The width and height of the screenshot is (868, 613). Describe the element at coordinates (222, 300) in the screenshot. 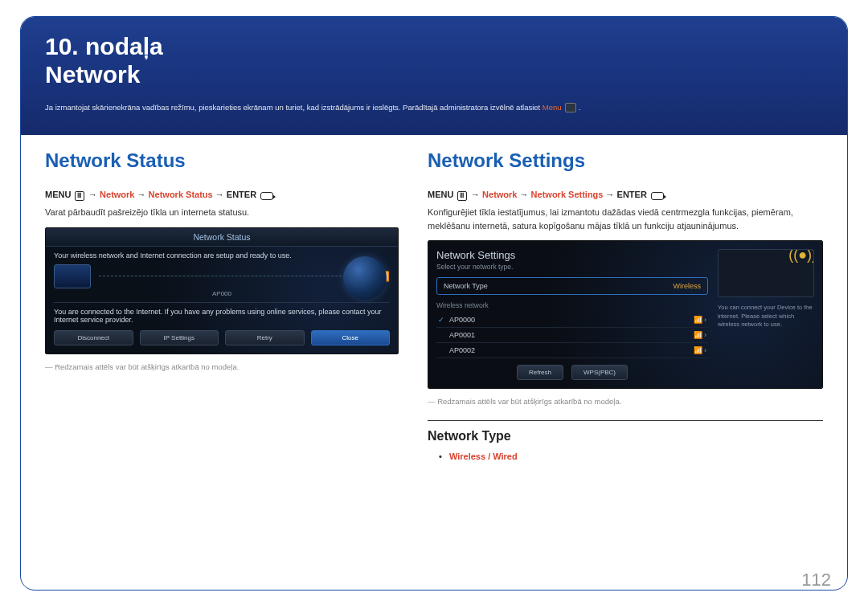

I see `screenshot-body: Your wireless network and Internet conne…` at that location.